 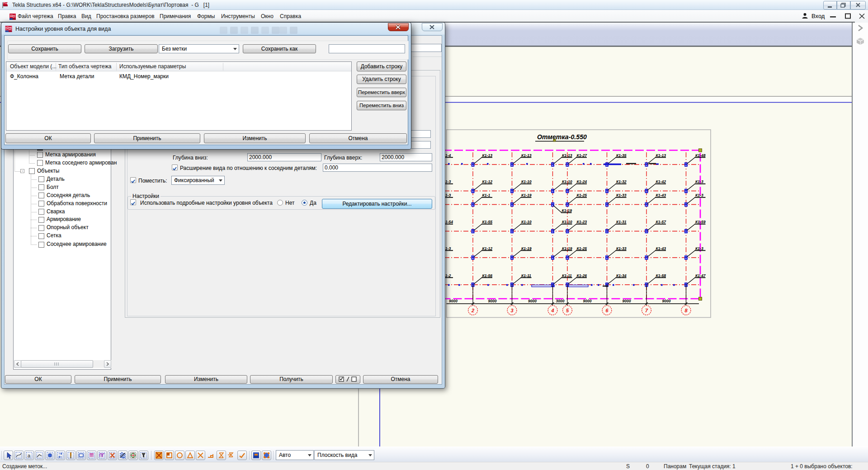 What do you see at coordinates (661, 222) in the screenshot?
I see `svg-text: К1-57` at bounding box center [661, 222].